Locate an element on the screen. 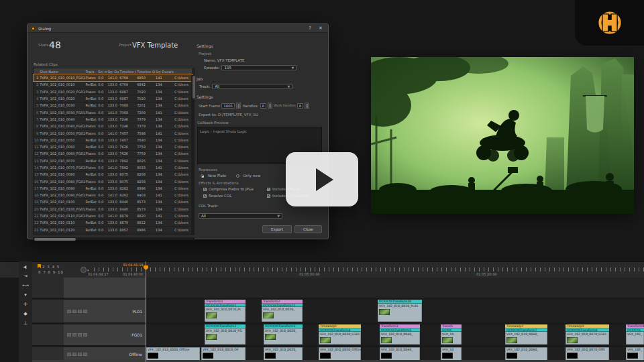  table-row: 13TVFX_102_010_0070RefExt0.0133.07892802… is located at coordinates (113, 161).